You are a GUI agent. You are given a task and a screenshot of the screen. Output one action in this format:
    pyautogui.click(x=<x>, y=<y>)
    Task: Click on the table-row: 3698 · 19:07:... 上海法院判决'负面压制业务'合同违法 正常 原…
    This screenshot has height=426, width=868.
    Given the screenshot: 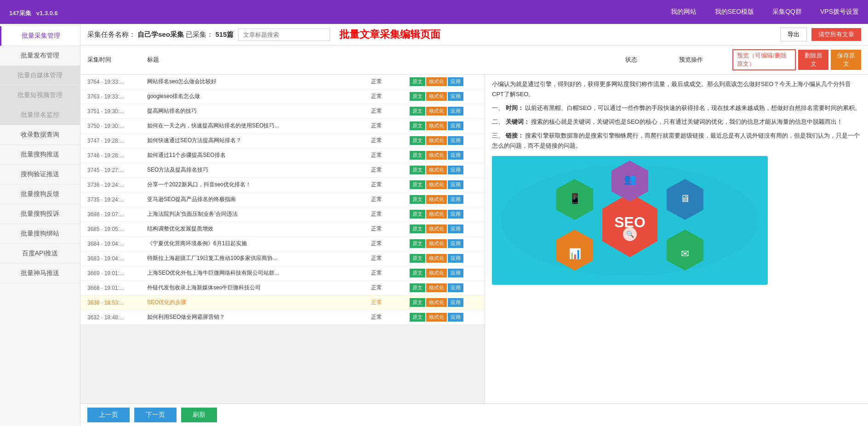 What is the action you would take?
    pyautogui.click(x=282, y=214)
    